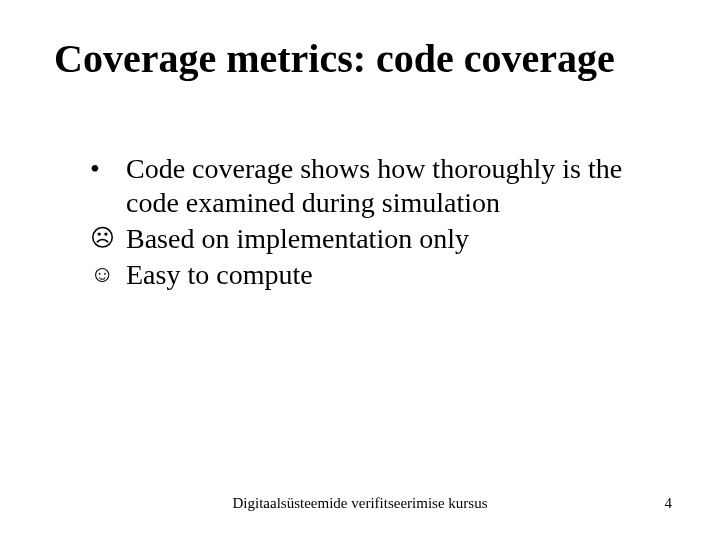 This screenshot has width=720, height=540. Describe the element at coordinates (375, 186) in the screenshot. I see `bullet-item: • Code coverage shows how thoroughly is …` at that location.